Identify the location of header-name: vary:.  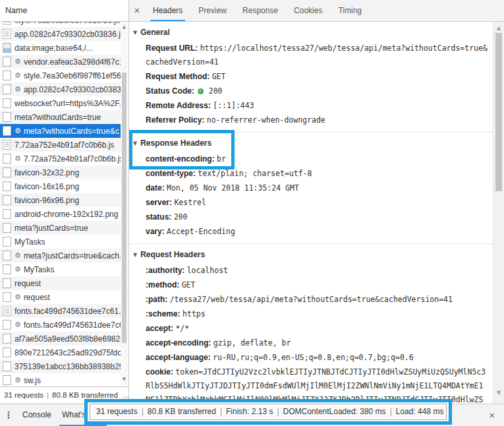
(155, 231).